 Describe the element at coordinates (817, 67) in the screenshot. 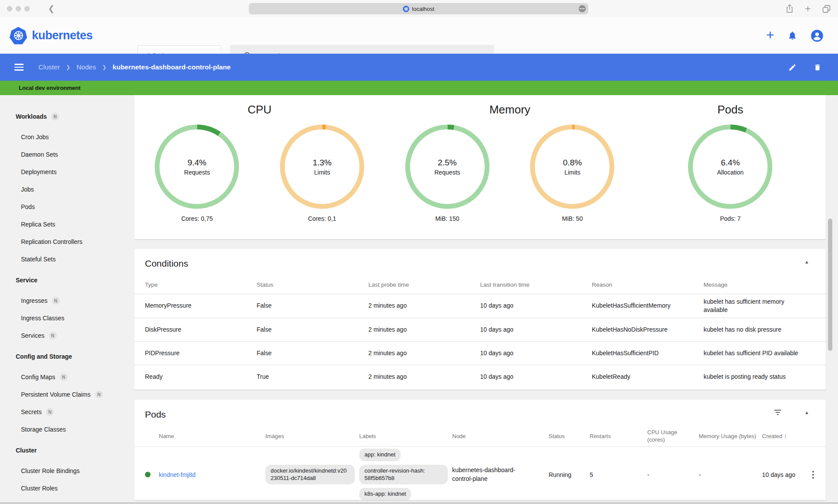

I see `delete-trash-icon` at that location.